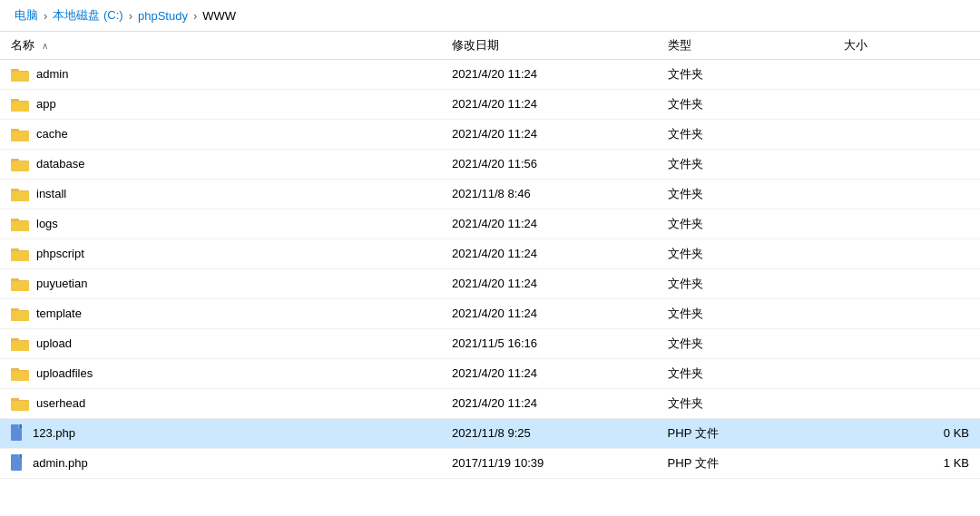 The height and width of the screenshot is (516, 980). I want to click on cell-type-11: 文件夹, so click(745, 404).